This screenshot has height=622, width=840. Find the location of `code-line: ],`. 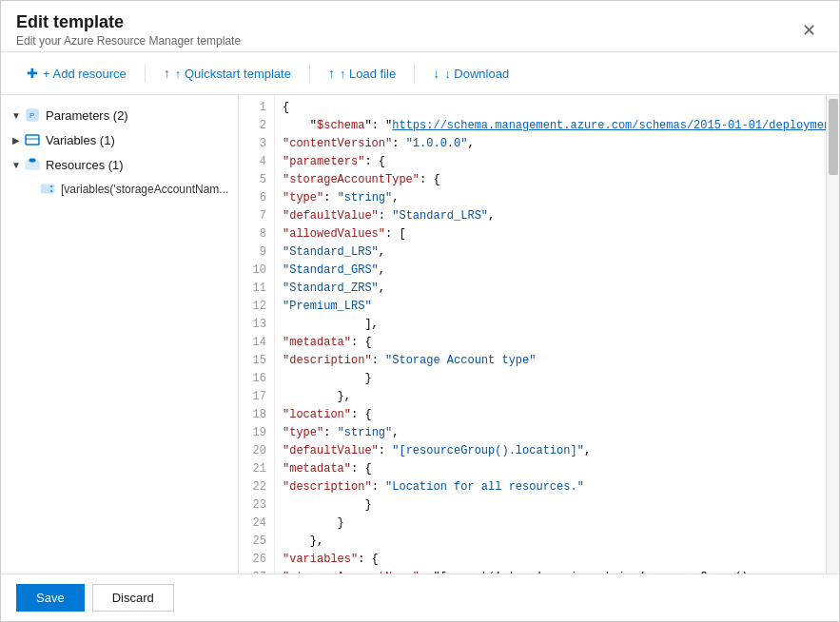

code-line: ], is located at coordinates (550, 325).